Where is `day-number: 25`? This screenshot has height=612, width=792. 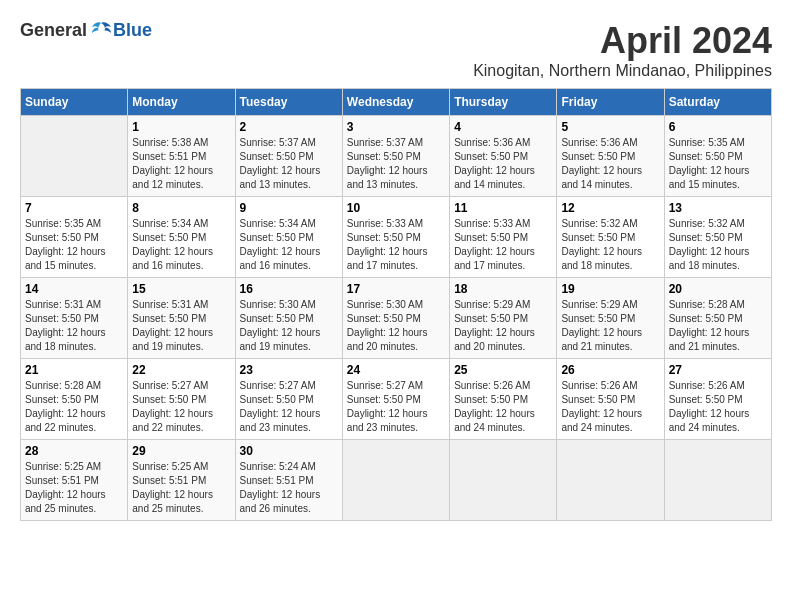 day-number: 25 is located at coordinates (503, 370).